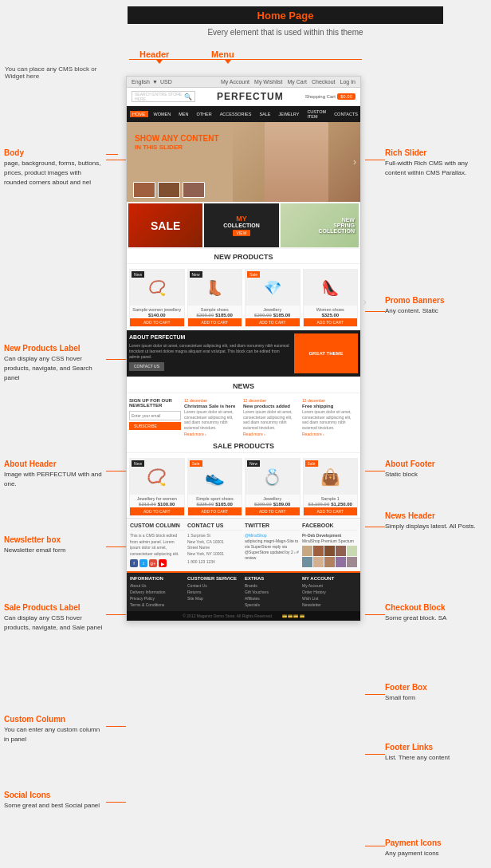 The image size is (491, 868). I want to click on footer-extras-affiliates: Affiliates, so click(273, 598).